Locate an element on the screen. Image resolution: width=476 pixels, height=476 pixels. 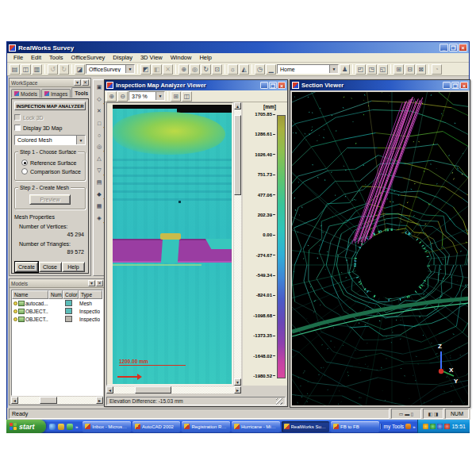
refresh-icon: ☼ is located at coordinates (233, 70).